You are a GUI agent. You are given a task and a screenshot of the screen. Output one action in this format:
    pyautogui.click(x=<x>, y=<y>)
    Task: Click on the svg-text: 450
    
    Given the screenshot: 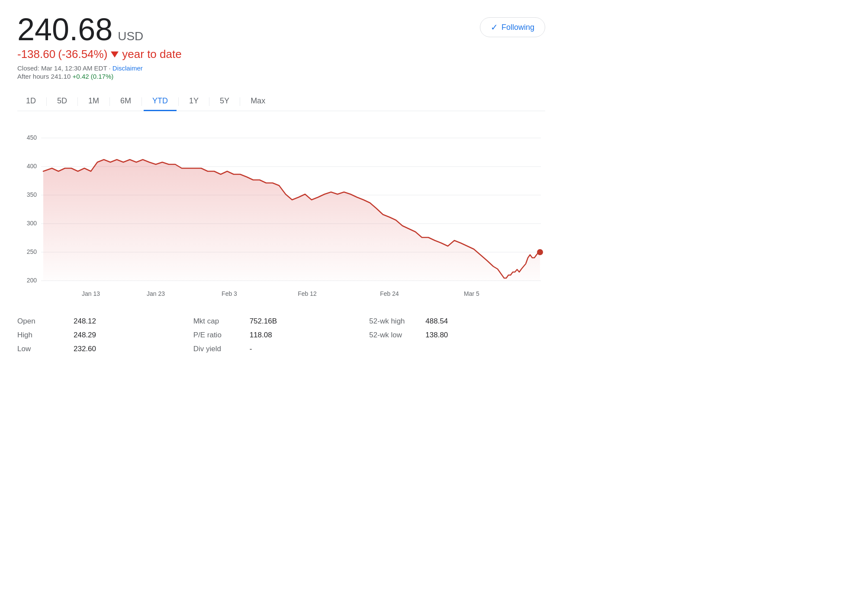 What is the action you would take?
    pyautogui.click(x=32, y=138)
    